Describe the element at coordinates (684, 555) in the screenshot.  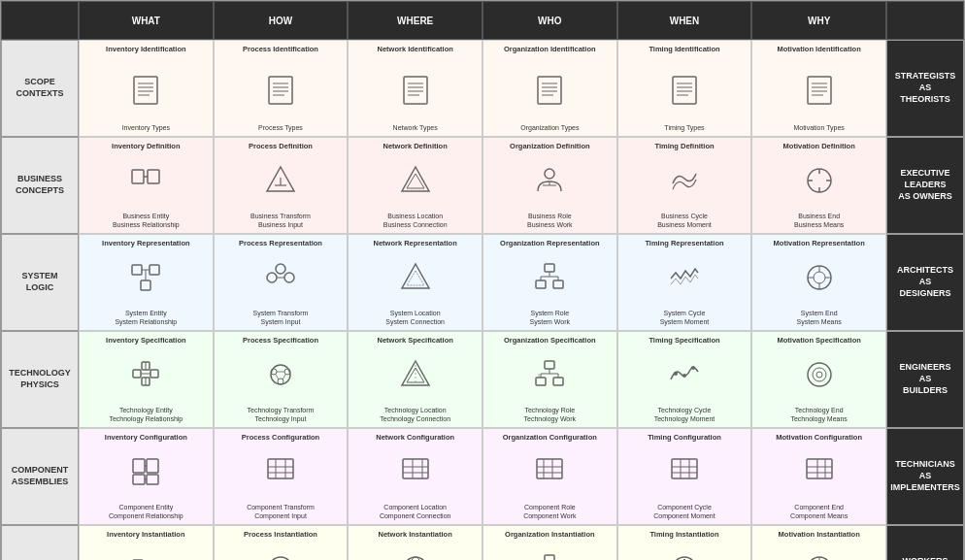
I see `cell-icon: 12` at that location.